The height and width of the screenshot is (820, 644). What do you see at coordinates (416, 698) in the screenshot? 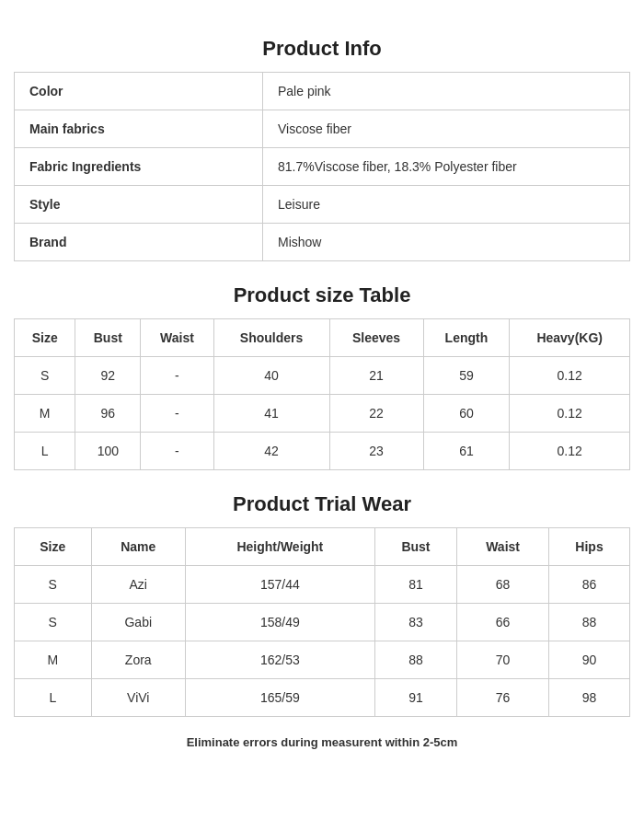
I see `table-cell: 91` at bounding box center [416, 698].